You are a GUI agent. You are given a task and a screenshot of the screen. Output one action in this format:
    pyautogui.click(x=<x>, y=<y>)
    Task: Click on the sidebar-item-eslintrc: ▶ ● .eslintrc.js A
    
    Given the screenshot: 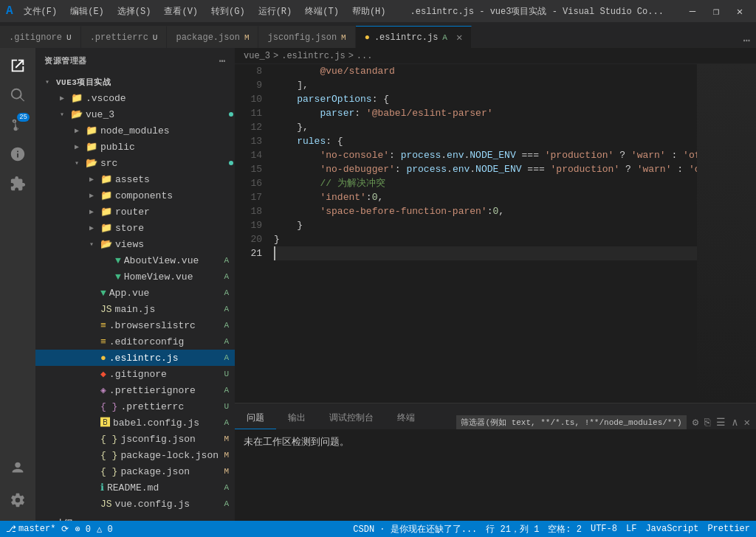 What is the action you would take?
    pyautogui.click(x=135, y=358)
    